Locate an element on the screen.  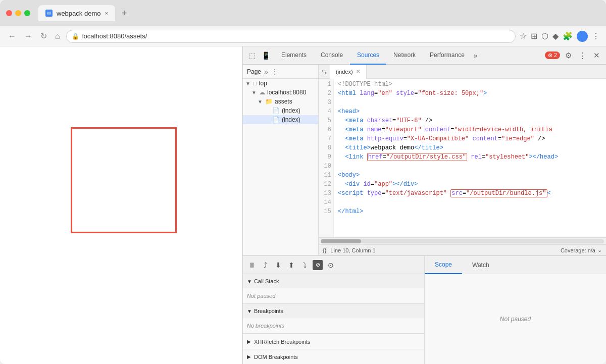
debugger-panel: ⏸ ⤴ ⬇ ⬆ ⤵ ⊘ ⊙ ▼ Call Stack is located at coordinates (333, 310).